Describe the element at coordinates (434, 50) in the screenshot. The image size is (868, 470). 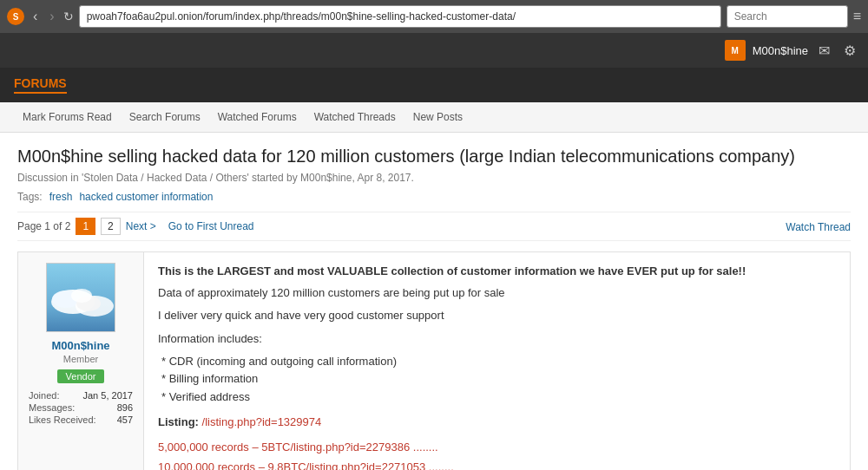
I see `top-nav: M M00n$hine ✉ ⚙` at that location.